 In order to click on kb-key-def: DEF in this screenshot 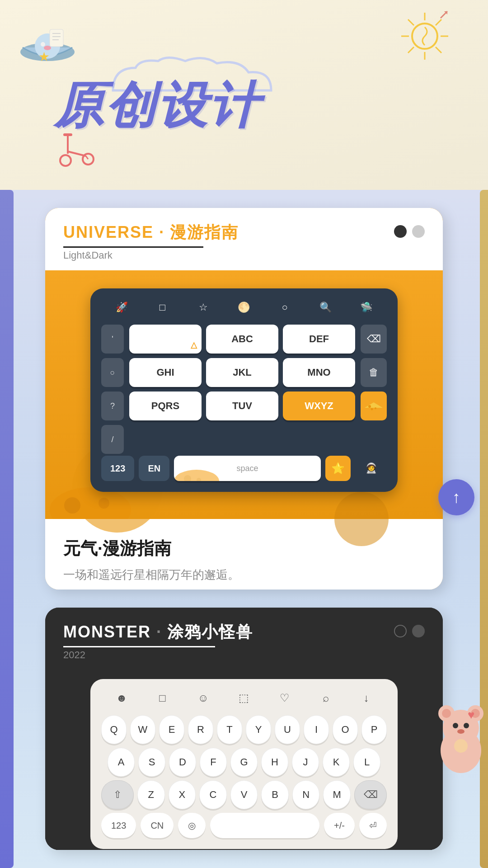, I will do `click(319, 339)`.